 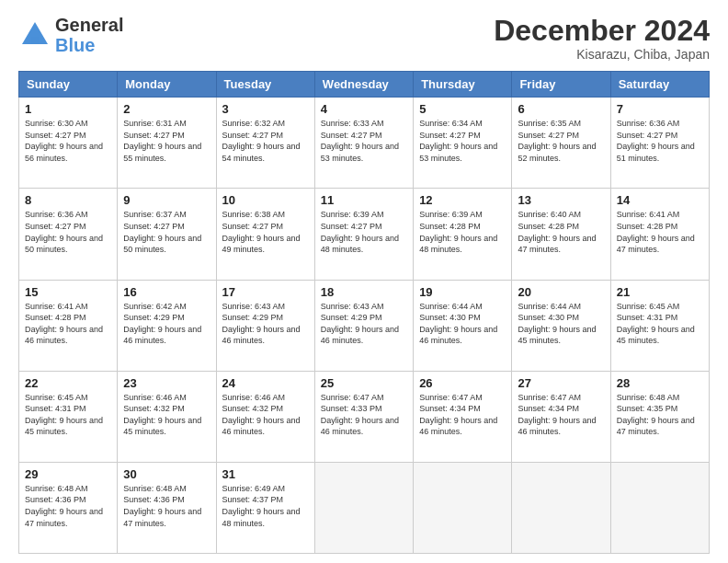 What do you see at coordinates (68, 508) in the screenshot?
I see `table-row: 29 Sunrise: 6:48 AMSunset: 4:36 PMDaylig…` at bounding box center [68, 508].